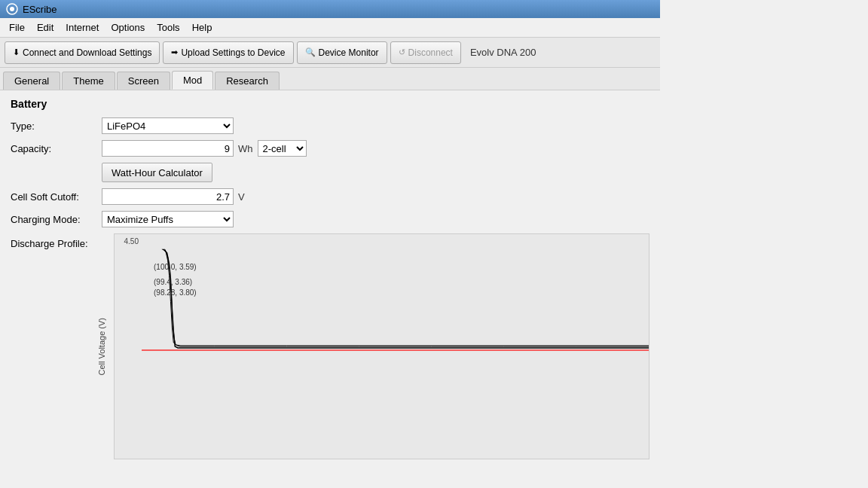  What do you see at coordinates (330, 79) in the screenshot?
I see `tabs: General Theme Screen Mod Research` at bounding box center [330, 79].